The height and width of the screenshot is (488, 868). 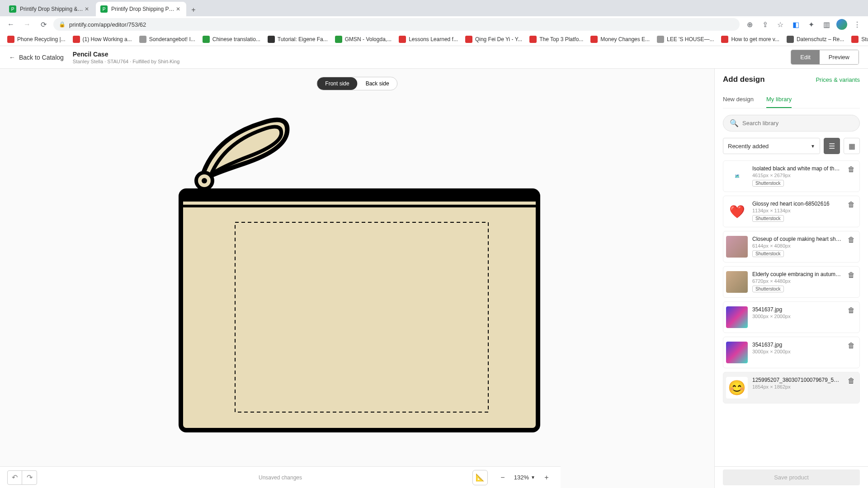 What do you see at coordinates (43, 24) in the screenshot?
I see `reload-button: ⟳` at bounding box center [43, 24].